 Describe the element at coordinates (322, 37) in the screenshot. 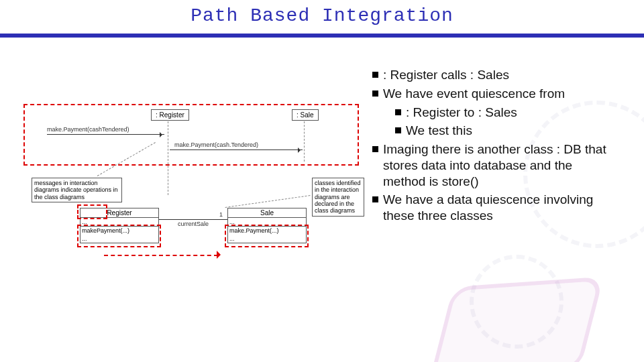

I see `title-rule-bot` at that location.